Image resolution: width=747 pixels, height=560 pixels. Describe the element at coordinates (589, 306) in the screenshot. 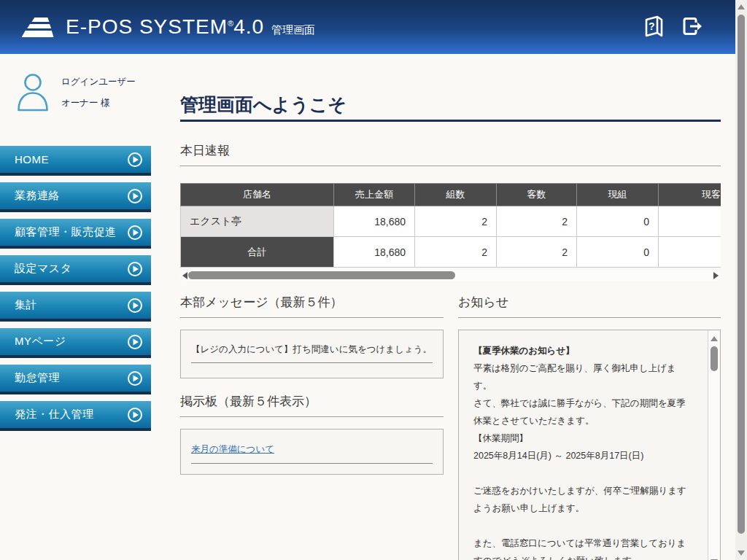

I see `notice-heading: お知らせ` at that location.